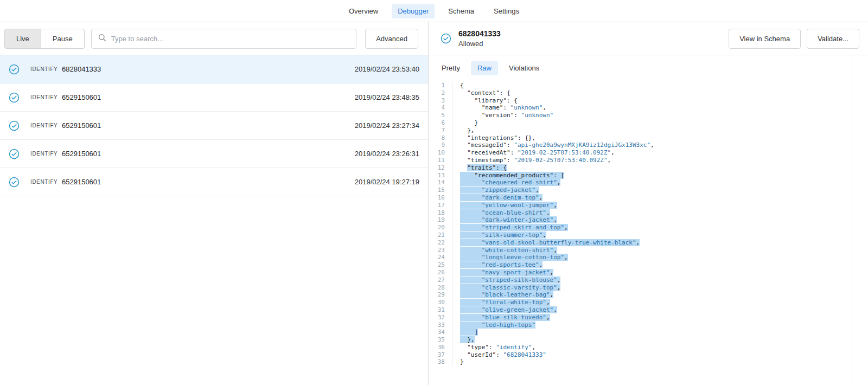 This screenshot has height=386, width=868. What do you see at coordinates (441, 101) in the screenshot?
I see `line-number: 3` at bounding box center [441, 101].